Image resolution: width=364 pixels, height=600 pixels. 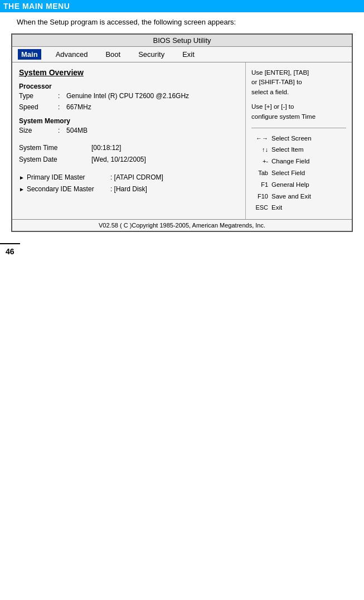 What do you see at coordinates (260, 208) in the screenshot?
I see `key-esc: ESC` at bounding box center [260, 208].